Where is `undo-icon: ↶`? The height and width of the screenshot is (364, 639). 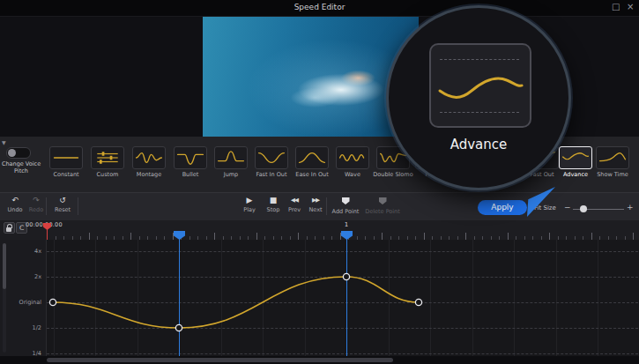
undo-icon: ↶ is located at coordinates (15, 201).